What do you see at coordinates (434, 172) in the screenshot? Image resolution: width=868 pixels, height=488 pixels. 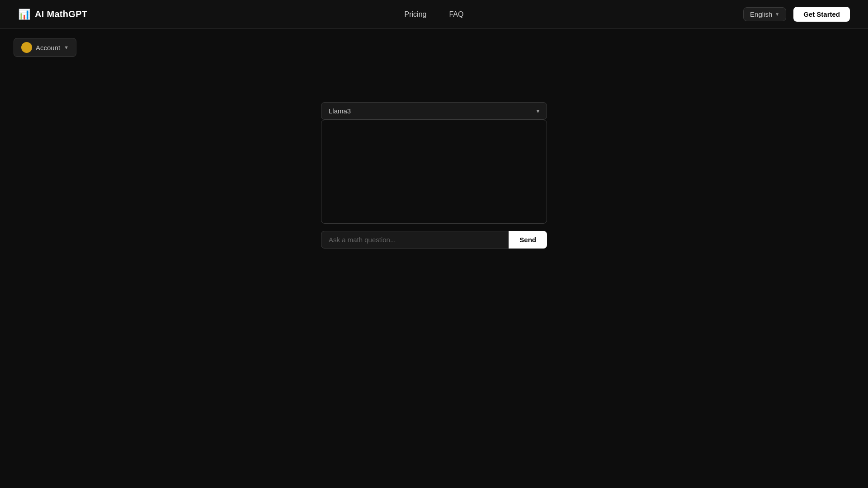 I see `chat-display` at bounding box center [434, 172].